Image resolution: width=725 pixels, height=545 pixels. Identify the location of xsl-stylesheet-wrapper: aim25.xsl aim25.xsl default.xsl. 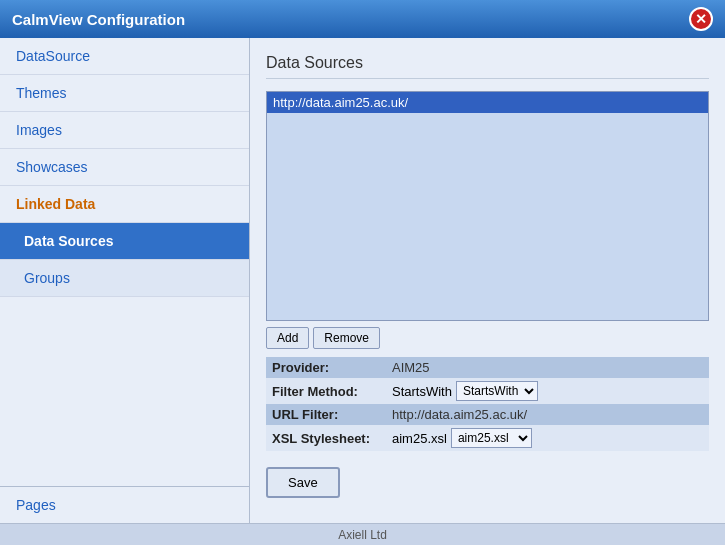
(548, 438).